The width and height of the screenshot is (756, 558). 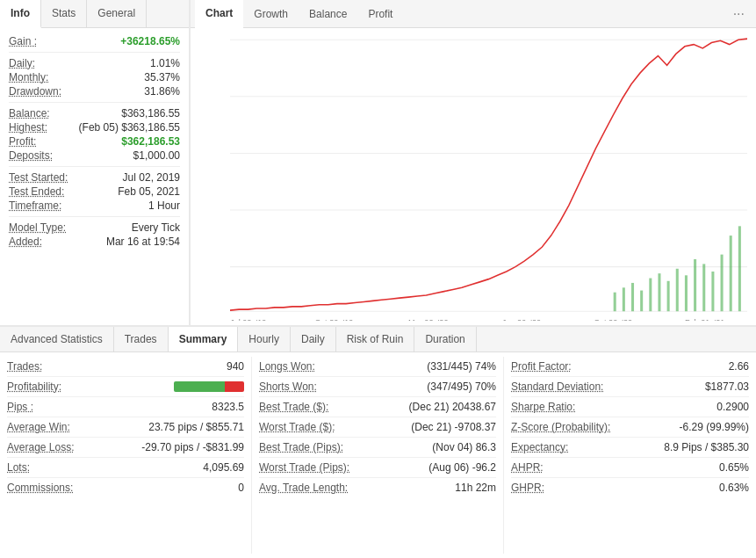 I want to click on gain-value: +36218.65%, so click(x=150, y=41).